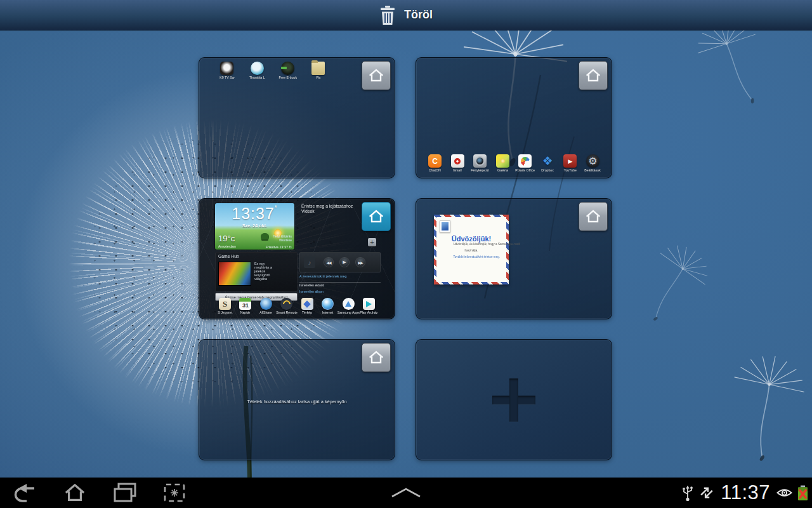 The width and height of the screenshot is (812, 508). What do you see at coordinates (514, 400) in the screenshot?
I see `add-page-plus-icon` at bounding box center [514, 400].